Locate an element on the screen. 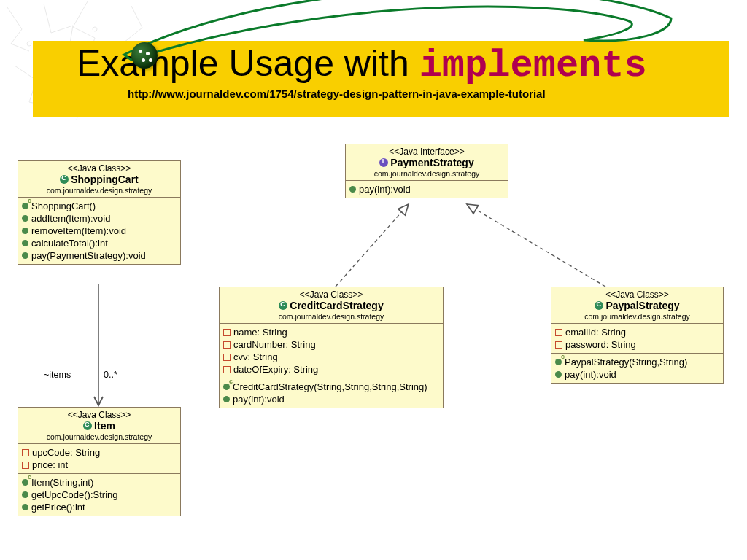  methods-section: Item(String,int) getUpcCode():String get… is located at coordinates (99, 494).